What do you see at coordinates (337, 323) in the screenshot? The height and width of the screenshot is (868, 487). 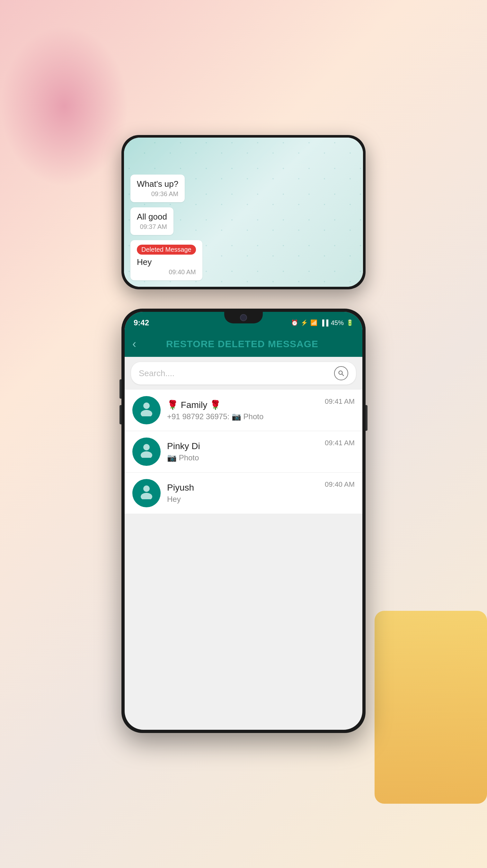 I see `battery-indicator: 45%` at bounding box center [337, 323].